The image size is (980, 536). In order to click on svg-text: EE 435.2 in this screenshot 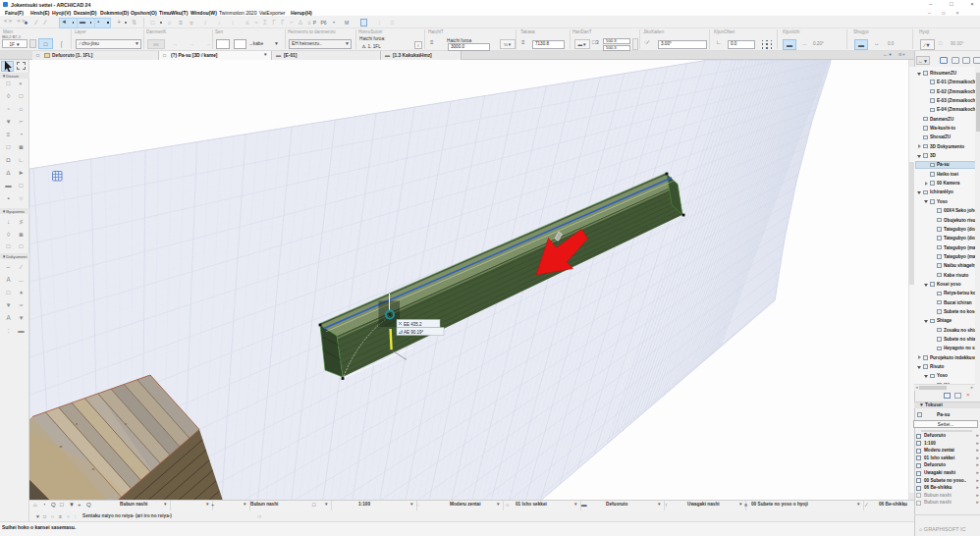, I will do `click(412, 324)`.